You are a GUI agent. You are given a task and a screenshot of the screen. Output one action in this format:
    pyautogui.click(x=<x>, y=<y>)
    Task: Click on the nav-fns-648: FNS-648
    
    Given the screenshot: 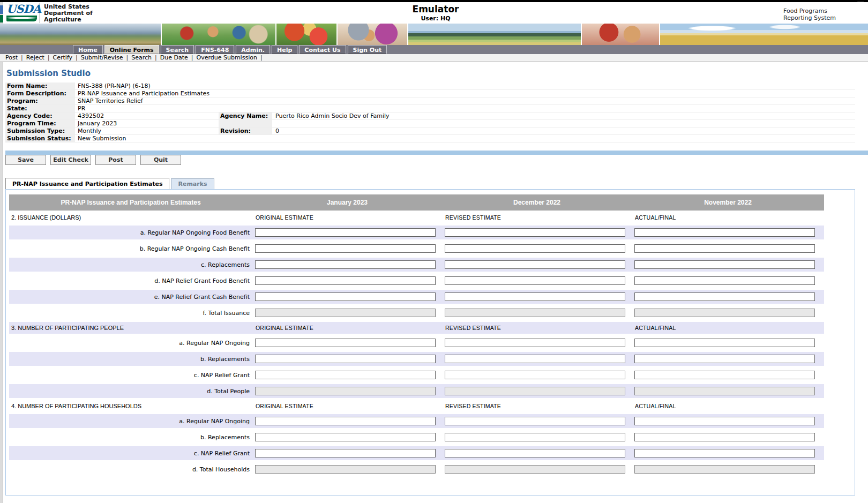 What is the action you would take?
    pyautogui.click(x=215, y=49)
    